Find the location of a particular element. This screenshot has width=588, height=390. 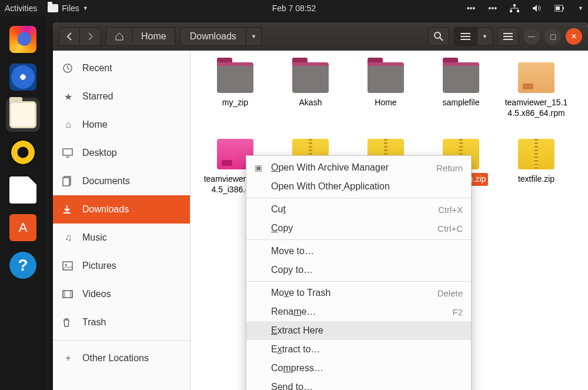

menu-shortcut: Delete is located at coordinates (450, 293).